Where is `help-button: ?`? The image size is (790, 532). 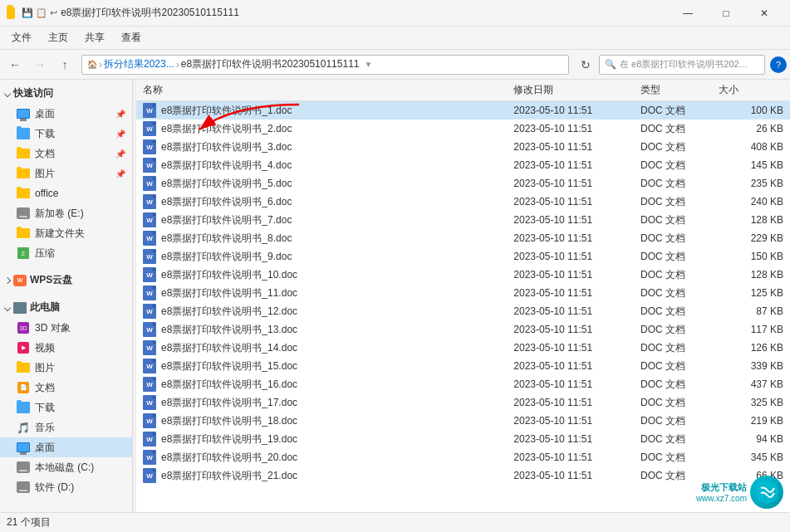 help-button: ? is located at coordinates (778, 65).